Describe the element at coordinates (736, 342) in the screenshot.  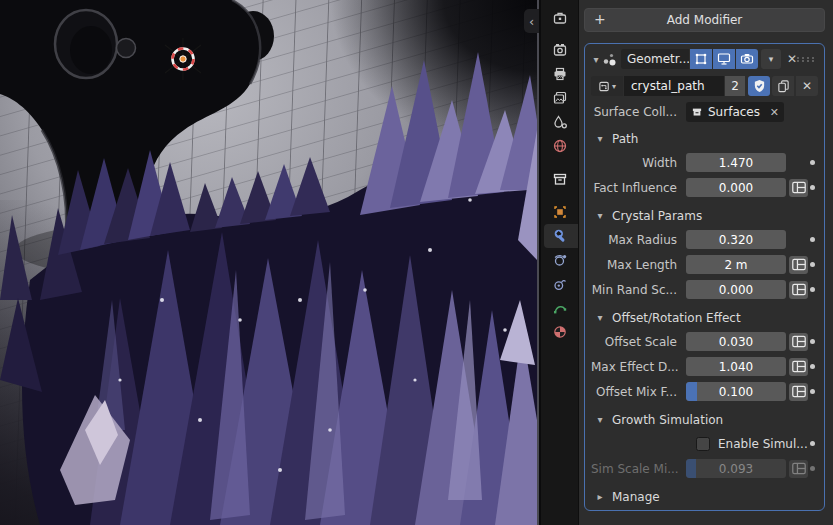
I see `value-field-offset-scale: 0.030` at that location.